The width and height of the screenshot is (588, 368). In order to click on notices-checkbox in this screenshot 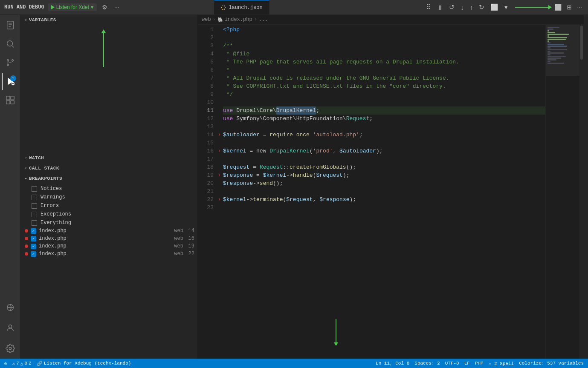, I will do `click(34, 189)`.